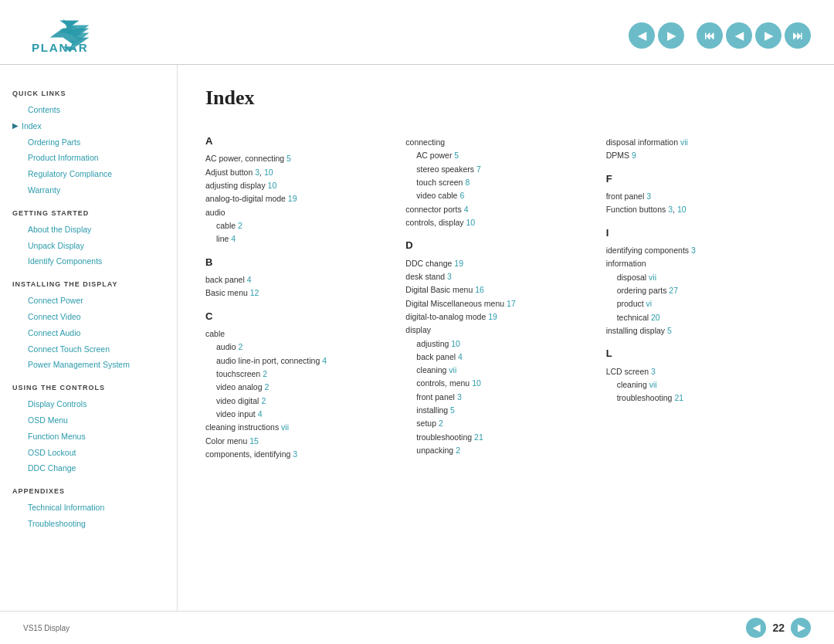 The image size is (834, 644). Describe the element at coordinates (778, 628) in the screenshot. I see `page-number: 22` at that location.